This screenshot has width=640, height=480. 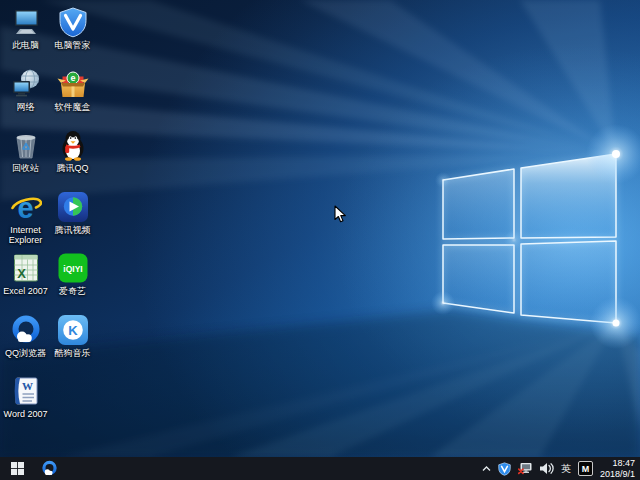 I want to click on taskbar-clock: 18:47 2018/9/1, so click(x=618, y=468).